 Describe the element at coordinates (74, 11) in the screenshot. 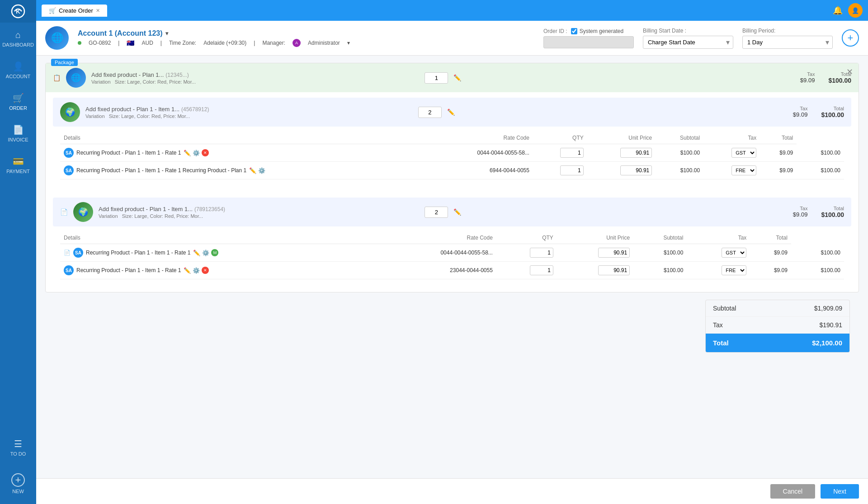

I see `create-order-tab: 🛒 Create Order ✕` at that location.